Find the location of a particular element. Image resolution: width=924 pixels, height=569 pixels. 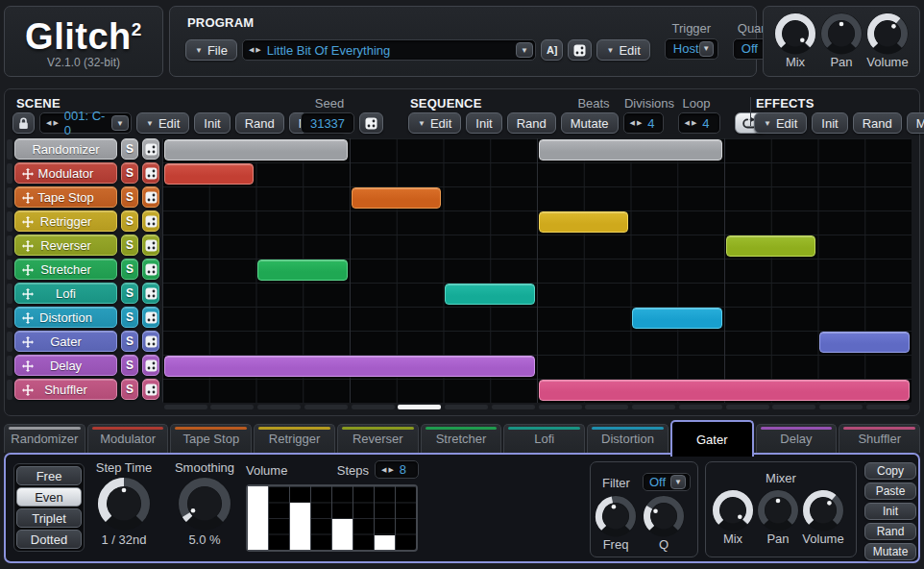

program-rename-button: A] is located at coordinates (552, 50).